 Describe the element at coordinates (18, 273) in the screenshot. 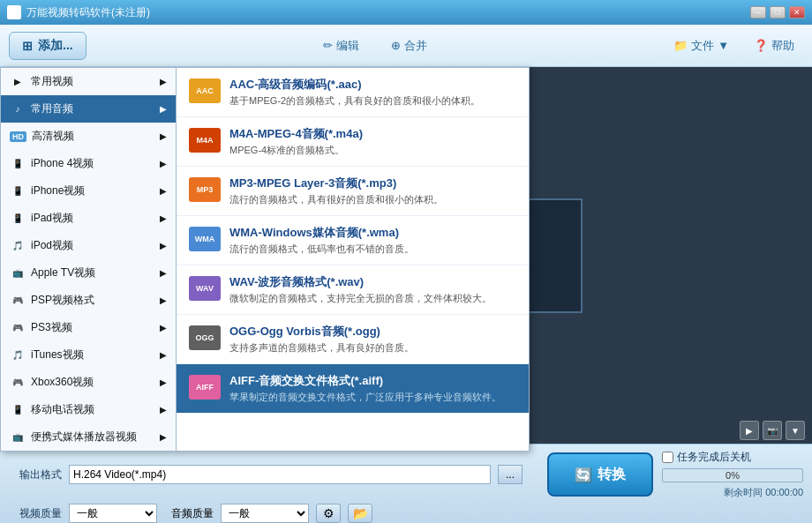

I see `appletv-icon: 📺` at that location.